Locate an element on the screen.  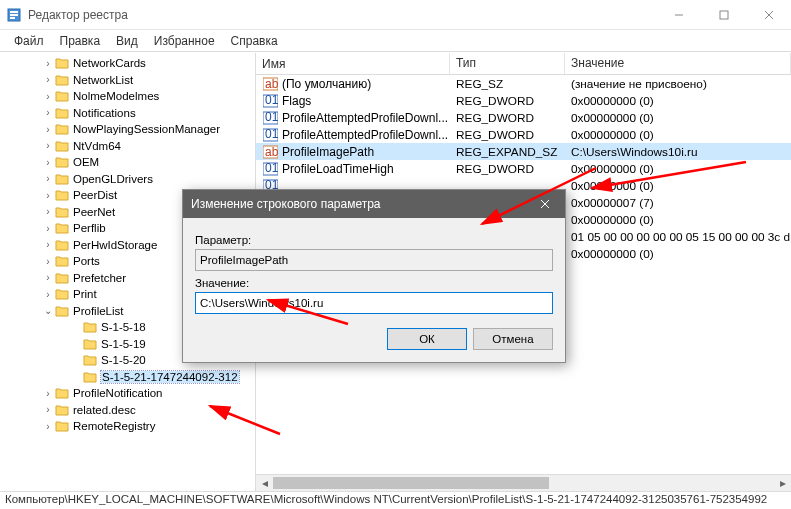
tree-label: PerHwIdStorage is located at coordinates (115, 245).